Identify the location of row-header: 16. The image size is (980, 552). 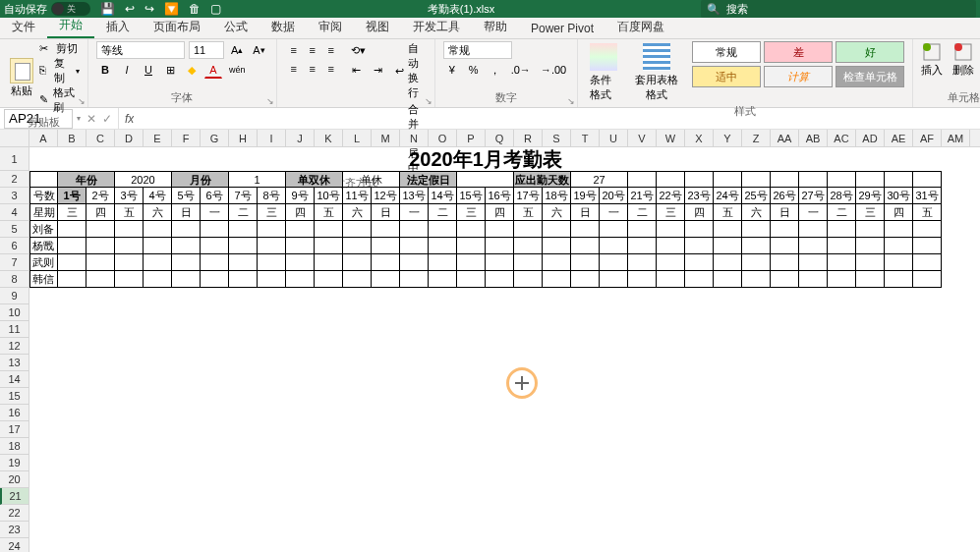
(14, 413).